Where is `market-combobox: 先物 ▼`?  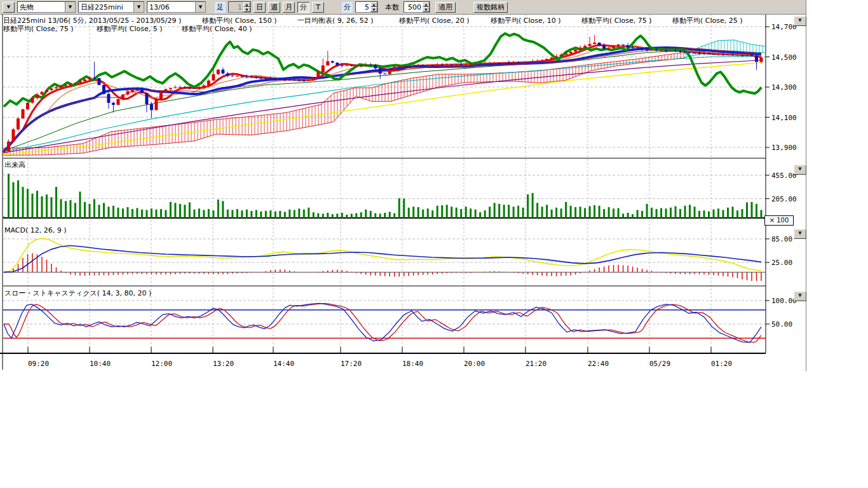 market-combobox: 先物 ▼ is located at coordinates (46, 7).